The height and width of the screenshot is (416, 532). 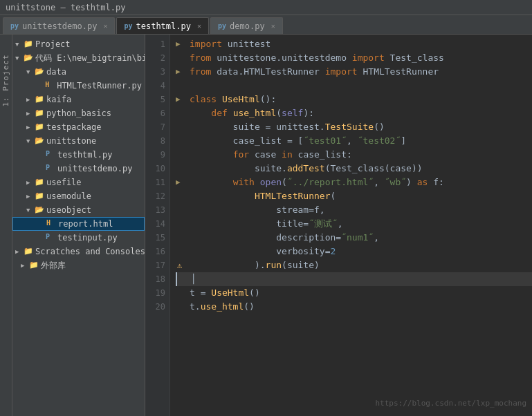 I want to click on tree-testinput-file: ▶ P testinput.py, so click(x=79, y=238).